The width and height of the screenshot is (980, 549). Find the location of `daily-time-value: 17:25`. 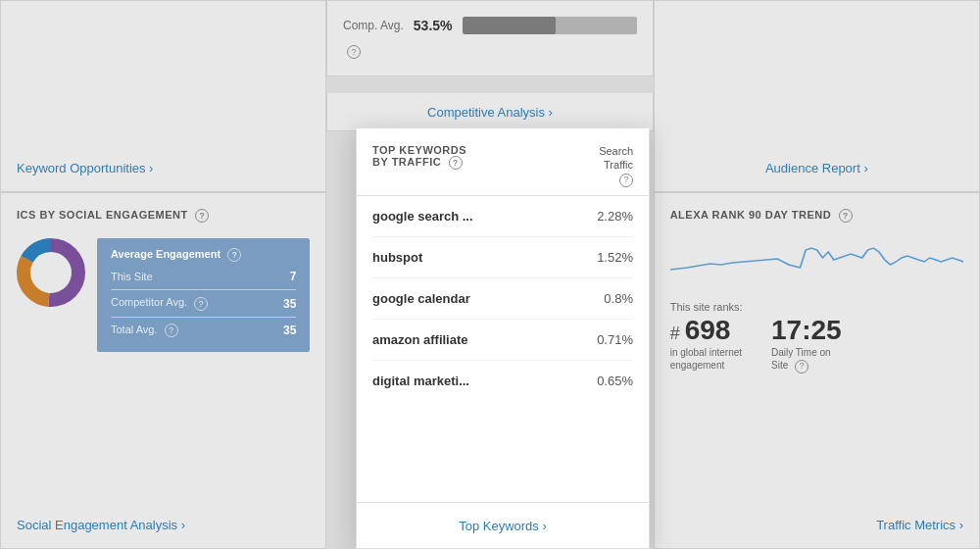

daily-time-value: 17:25 is located at coordinates (807, 330).